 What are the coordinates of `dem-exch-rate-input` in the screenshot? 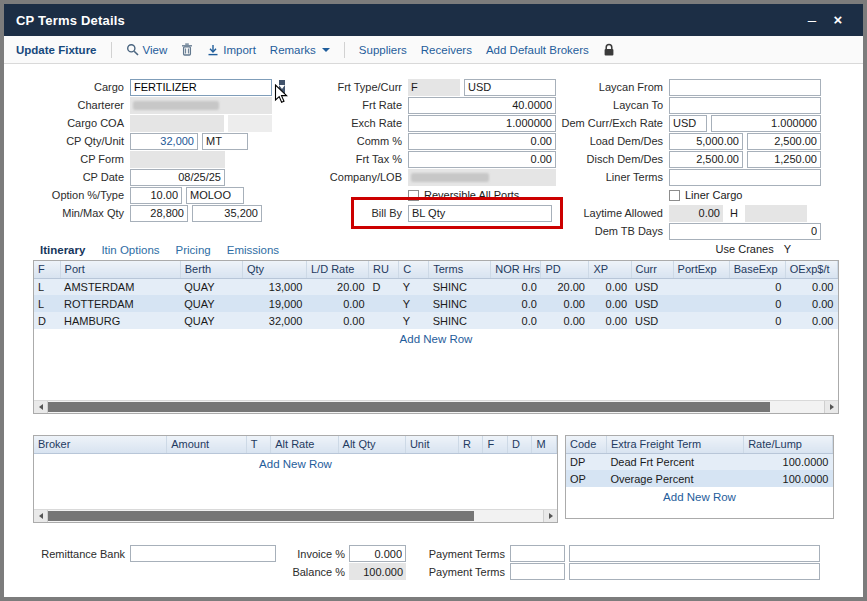 It's located at (766, 124).